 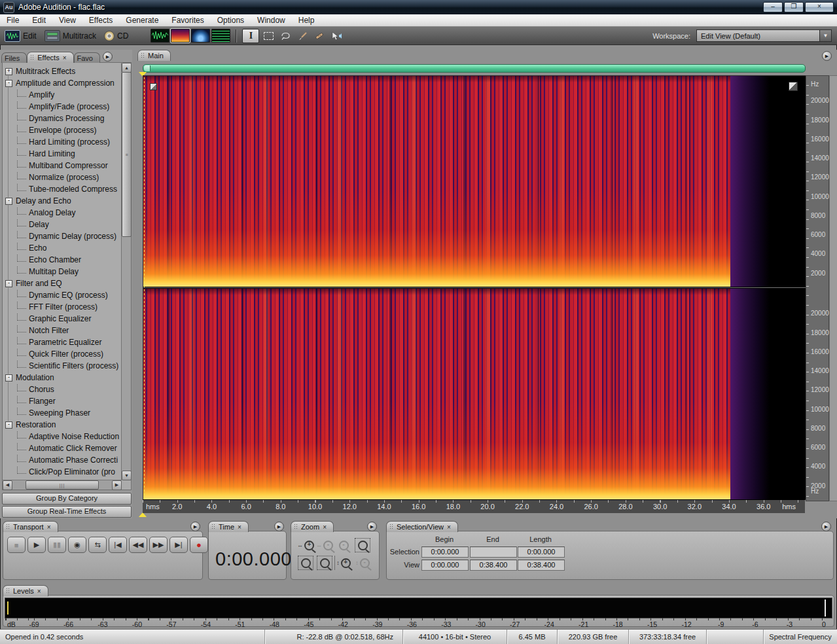 What do you see at coordinates (87, 58) in the screenshot?
I see `tab-favorites: Favo` at bounding box center [87, 58].